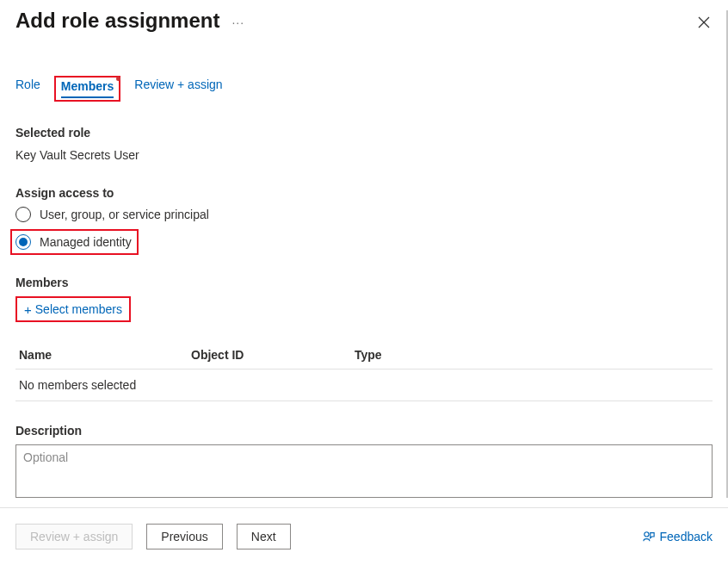  What do you see at coordinates (105, 355) in the screenshot?
I see `col-name: Name` at bounding box center [105, 355].